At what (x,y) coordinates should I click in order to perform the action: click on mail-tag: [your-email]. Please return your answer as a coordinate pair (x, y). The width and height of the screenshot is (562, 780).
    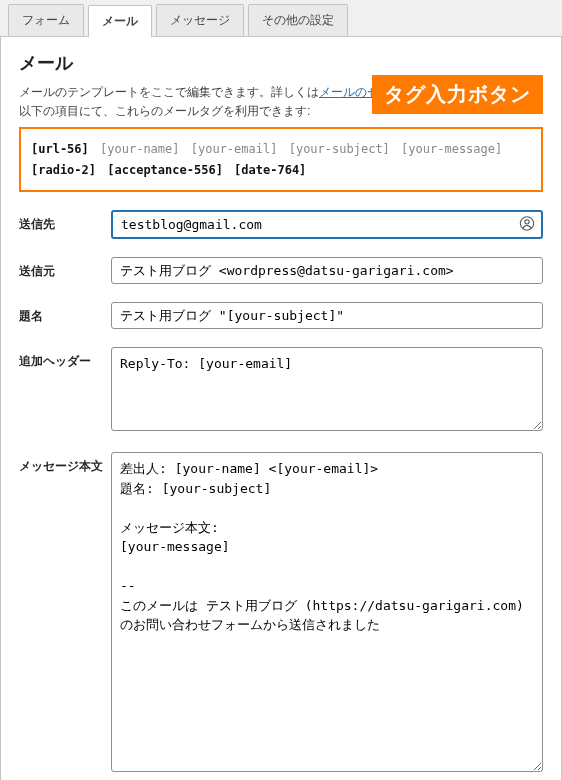
    Looking at the image, I should click on (234, 149).